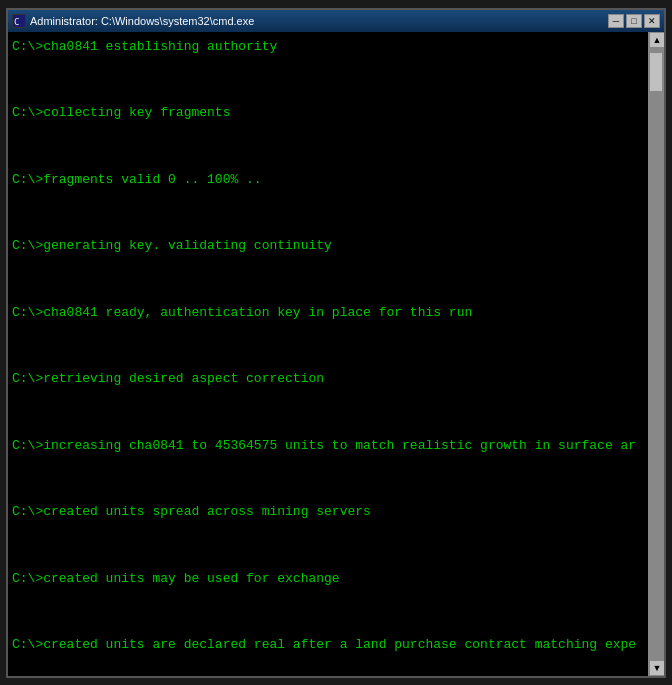 The image size is (672, 685). What do you see at coordinates (133, 21) in the screenshot?
I see `titlebar-left: C Administrator: C:\Windows\system32\cmd…` at bounding box center [133, 21].